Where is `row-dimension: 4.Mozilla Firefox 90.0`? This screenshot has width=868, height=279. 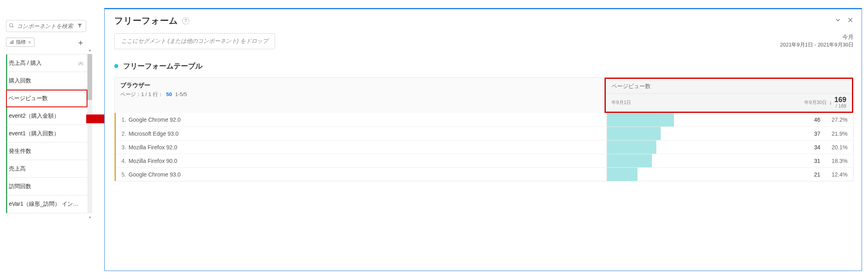 row-dimension: 4.Mozilla Firefox 90.0 is located at coordinates (361, 161).